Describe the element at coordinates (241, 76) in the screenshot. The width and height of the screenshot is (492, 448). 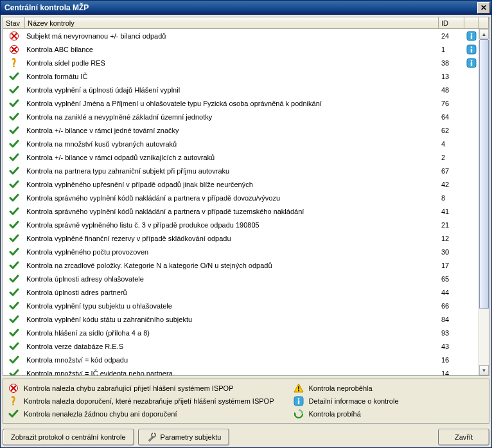
I see `table-row: Kontrola formátu IČ 13` at that location.